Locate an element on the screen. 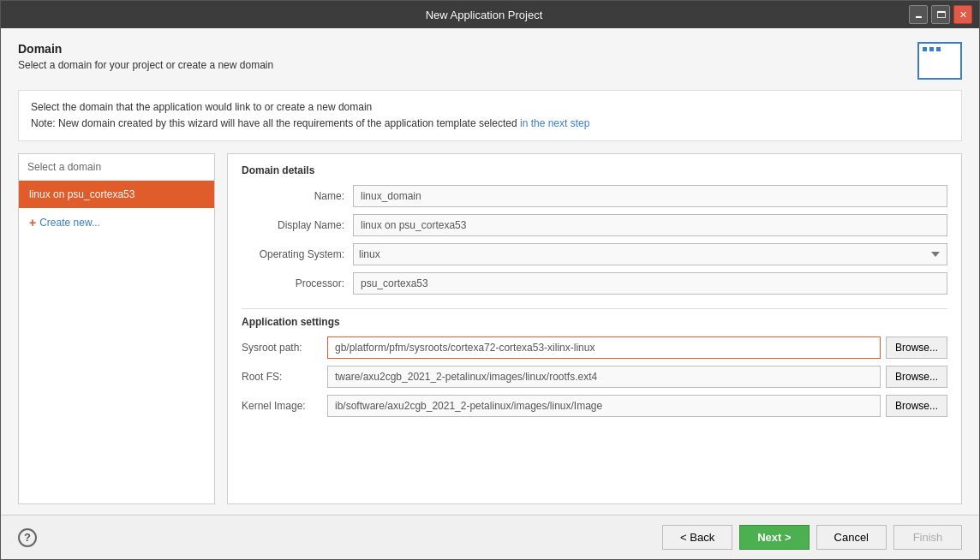 This screenshot has height=560, width=980. dot2 is located at coordinates (932, 50).